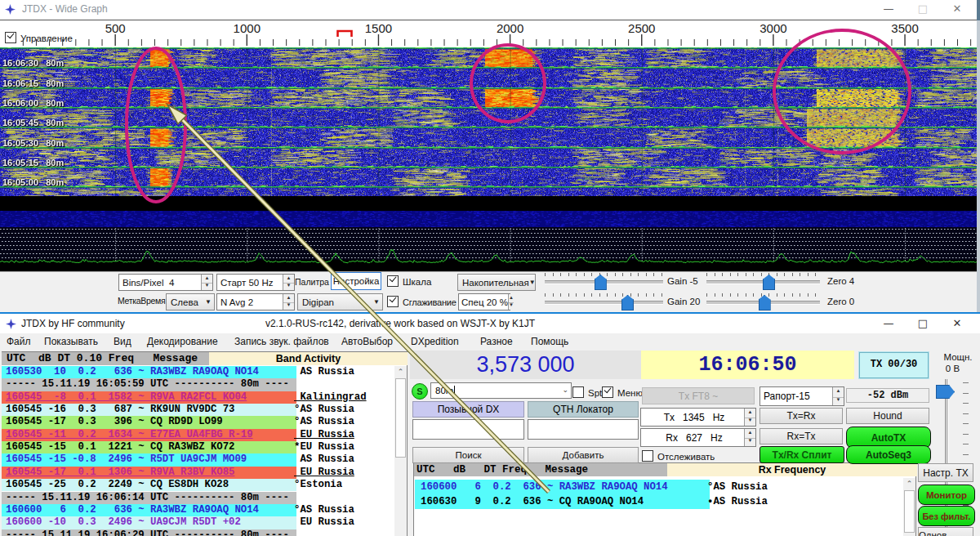 The width and height of the screenshot is (980, 536). Describe the element at coordinates (71, 342) in the screenshot. I see `menu-2: Показывать` at that location.